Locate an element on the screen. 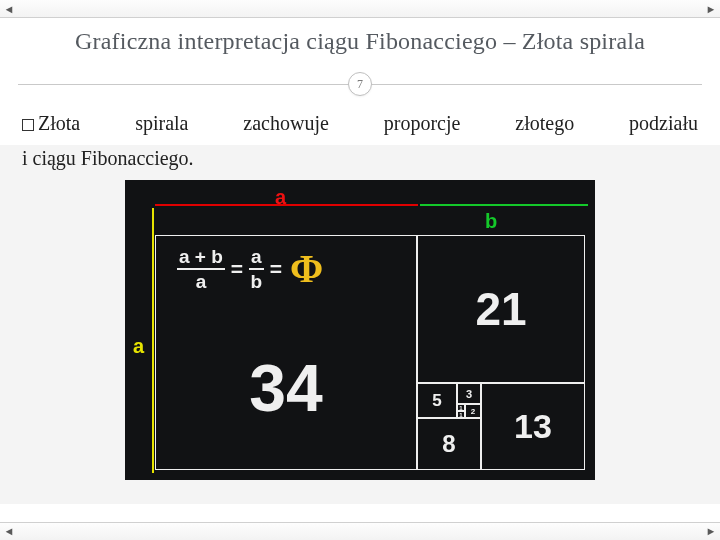  bullet-icon is located at coordinates (28, 125).